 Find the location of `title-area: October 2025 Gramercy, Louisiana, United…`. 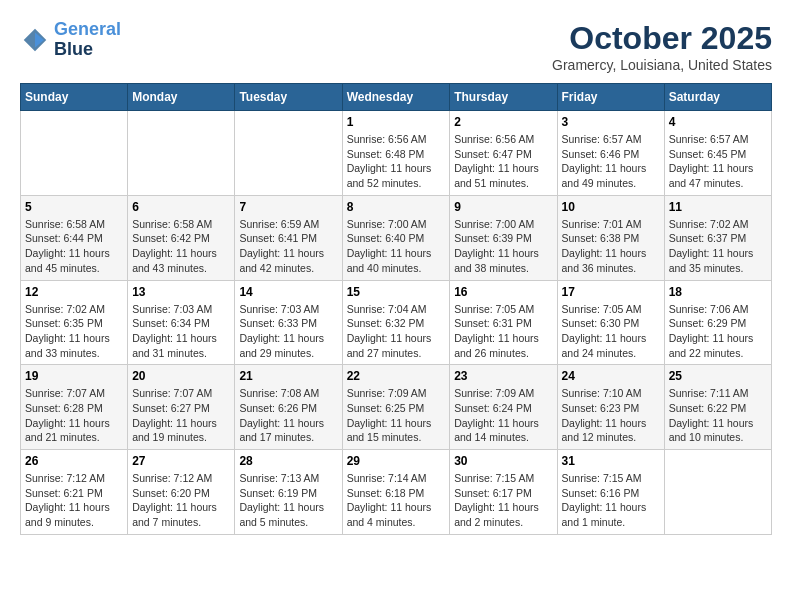

title-area: October 2025 Gramercy, Louisiana, United… is located at coordinates (662, 46).